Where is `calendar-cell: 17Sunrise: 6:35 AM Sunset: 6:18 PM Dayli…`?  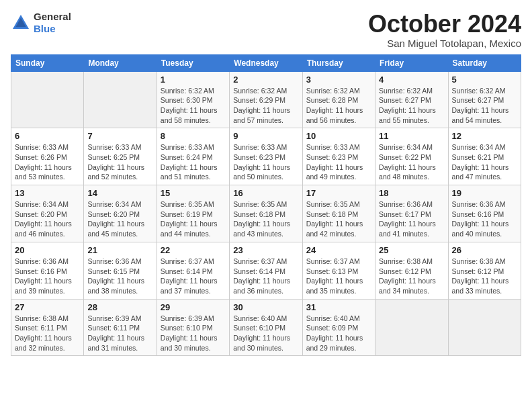 calendar-cell: 17Sunrise: 6:35 AM Sunset: 6:18 PM Dayli… is located at coordinates (339, 214).